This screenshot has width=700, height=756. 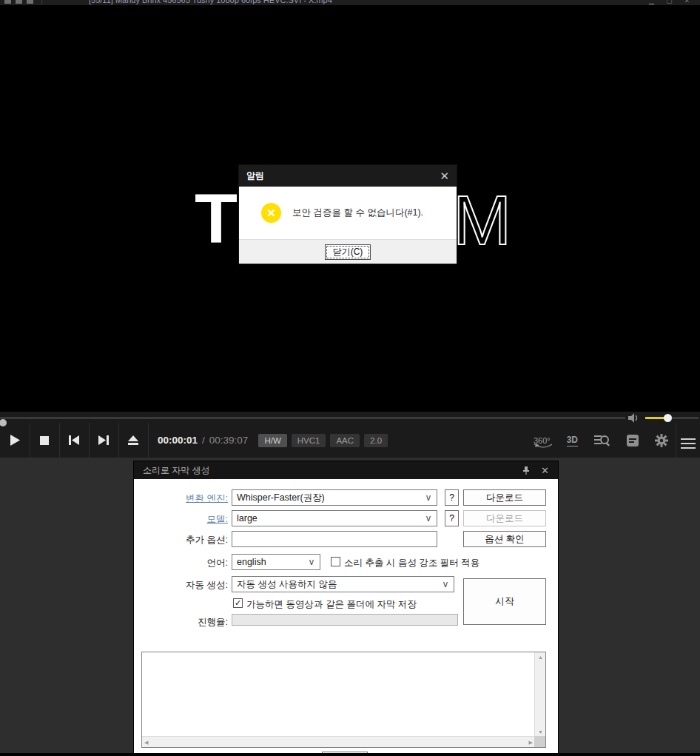 I want to click on volume-icon, so click(x=633, y=418).